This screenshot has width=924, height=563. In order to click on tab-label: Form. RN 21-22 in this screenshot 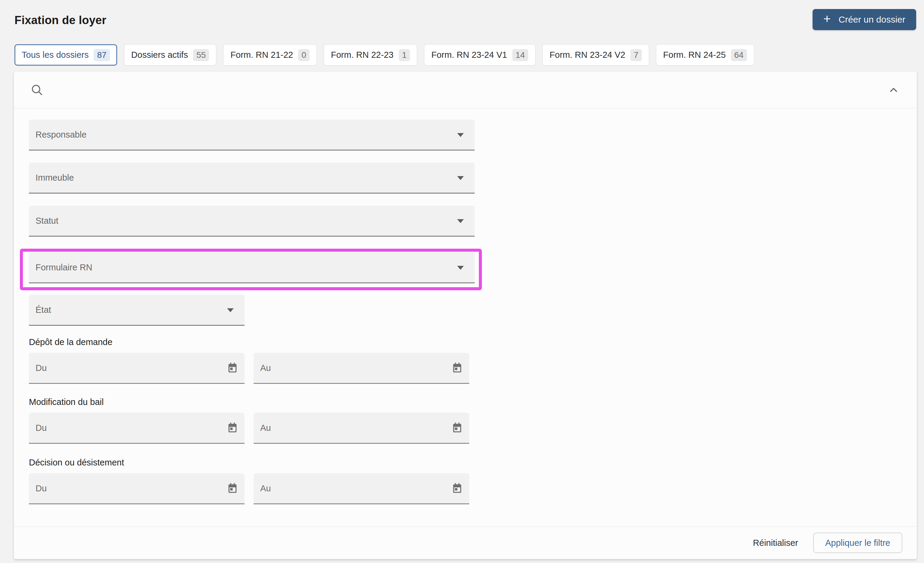, I will do `click(262, 55)`.